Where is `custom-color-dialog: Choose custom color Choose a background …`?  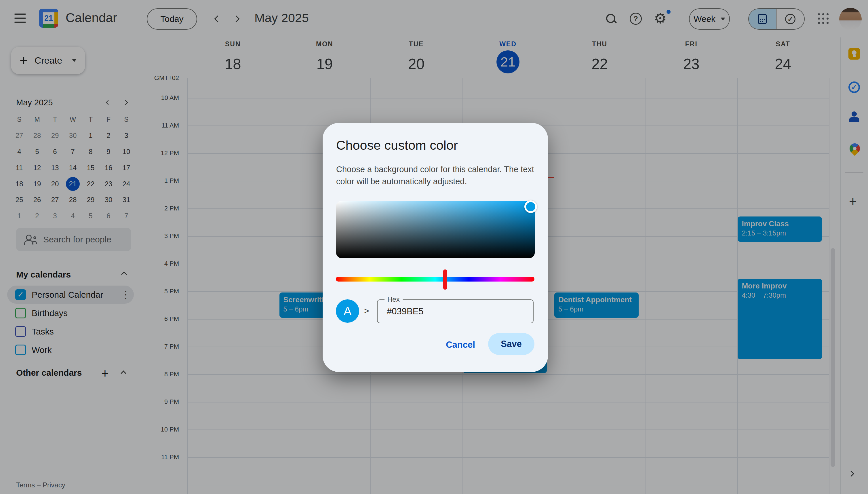 custom-color-dialog: Choose custom color Choose a background … is located at coordinates (435, 247).